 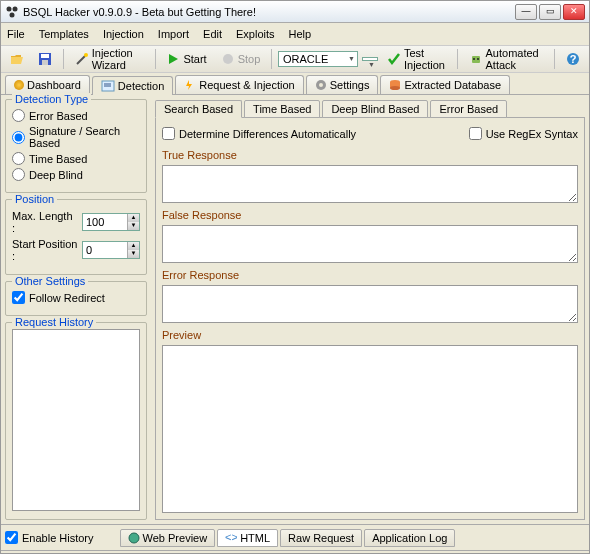 I want to click on title-bar: BSQL Hacker v0.9.0.9 - Beta but Getting …, so click(x=295, y=12).